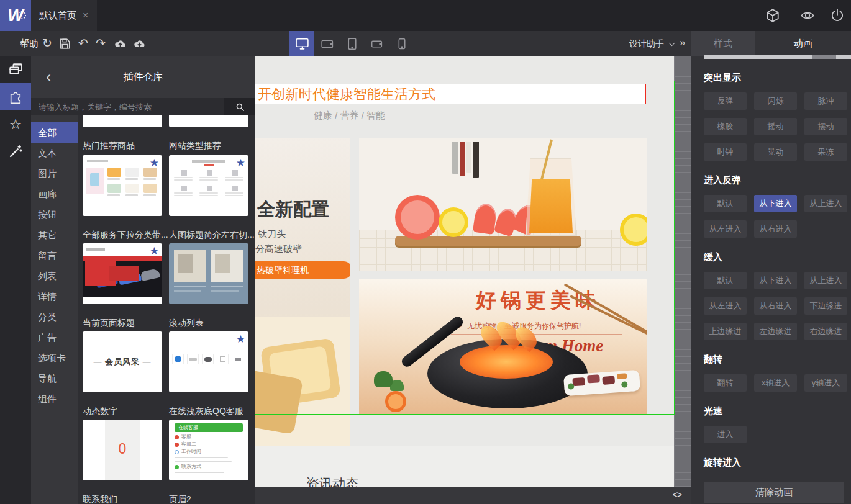 The image size is (851, 504). What do you see at coordinates (122, 362) in the screenshot?
I see `plugin-card-page-title: — 会员风采 —` at bounding box center [122, 362].